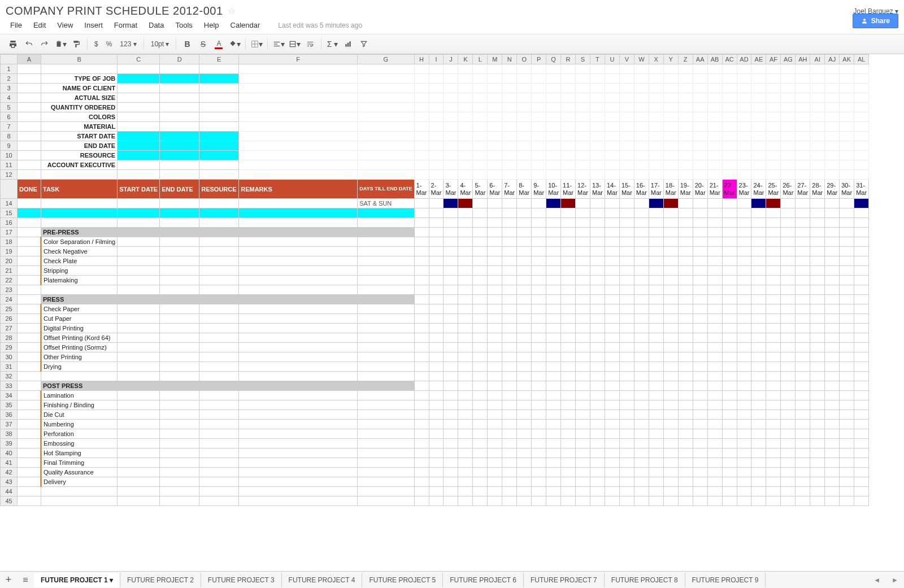 This screenshot has width=904, height=588. Describe the element at coordinates (9, 280) in the screenshot. I see `row-header-22: 22` at that location.